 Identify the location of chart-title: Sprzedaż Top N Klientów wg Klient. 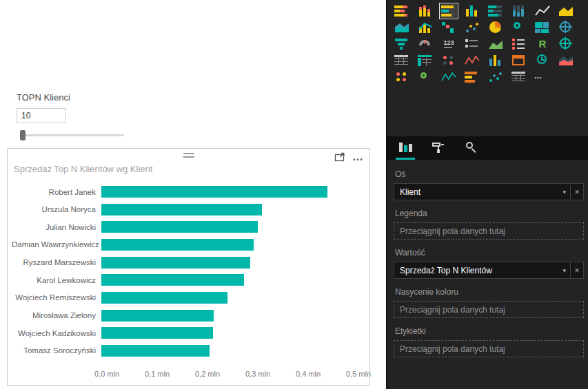
(83, 169).